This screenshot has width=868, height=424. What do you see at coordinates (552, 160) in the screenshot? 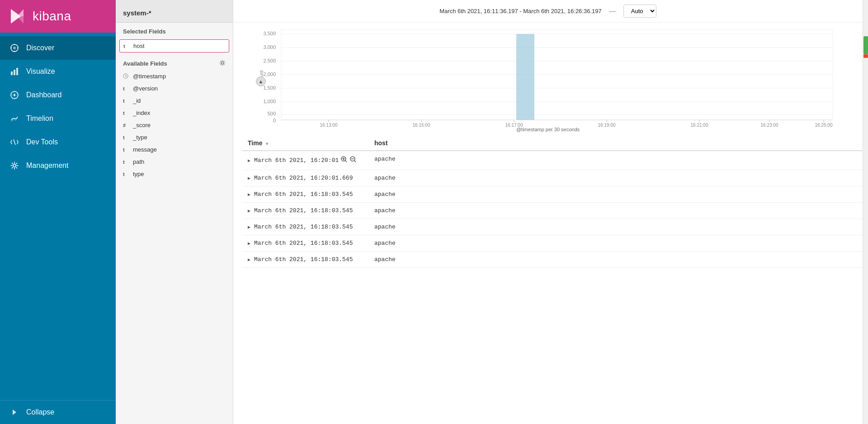
I see `table-row: ▶March 6th 2021, 16:20:01apache` at bounding box center [552, 160].